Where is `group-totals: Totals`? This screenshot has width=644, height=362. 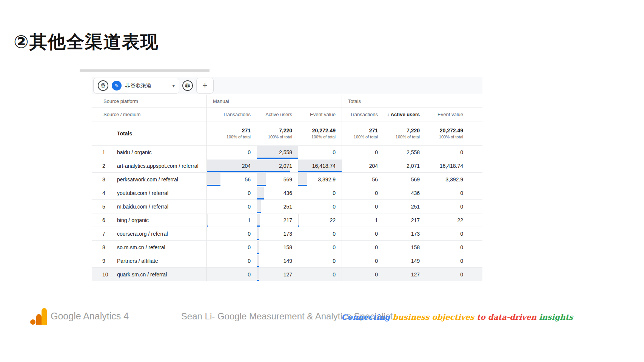 group-totals: Totals is located at coordinates (405, 101).